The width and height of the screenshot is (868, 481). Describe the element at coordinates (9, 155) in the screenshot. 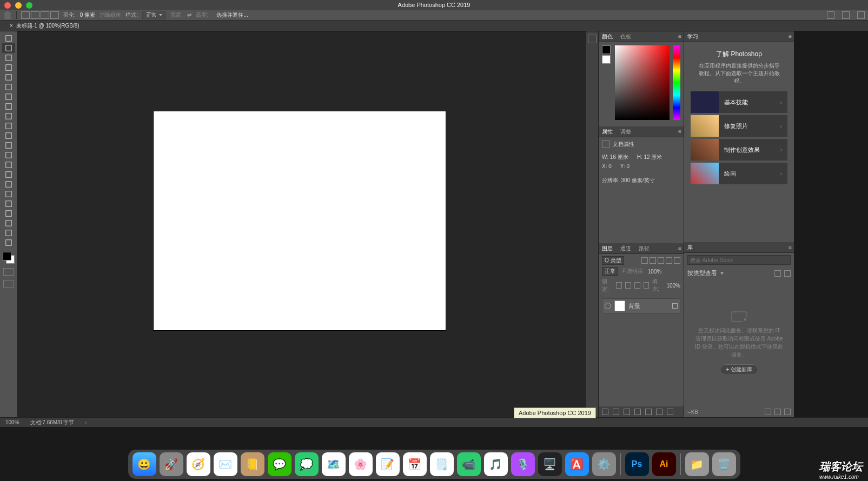

I see `tool-gradient` at that location.